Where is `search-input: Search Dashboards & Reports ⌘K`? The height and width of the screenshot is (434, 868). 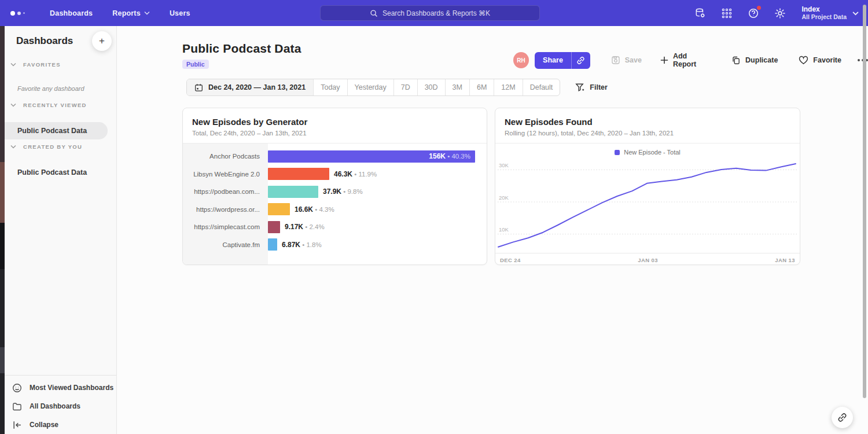
search-input: Search Dashboards & Reports ⌘K is located at coordinates (430, 13).